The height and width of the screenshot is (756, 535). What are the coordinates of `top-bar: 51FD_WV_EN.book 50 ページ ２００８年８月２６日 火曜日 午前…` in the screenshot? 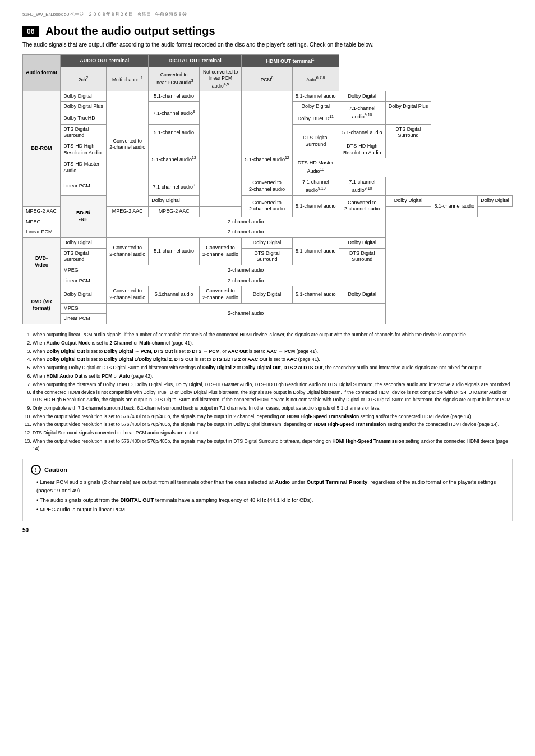 It's located at (268, 16).